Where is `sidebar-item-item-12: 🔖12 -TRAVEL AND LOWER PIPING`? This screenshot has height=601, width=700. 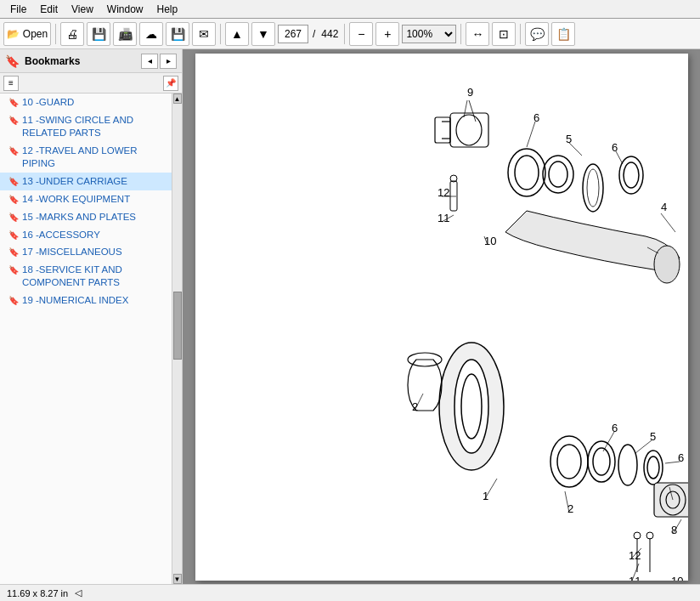
sidebar-item-item-12: 🔖12 -TRAVEL AND LOWER PIPING is located at coordinates (86, 157).